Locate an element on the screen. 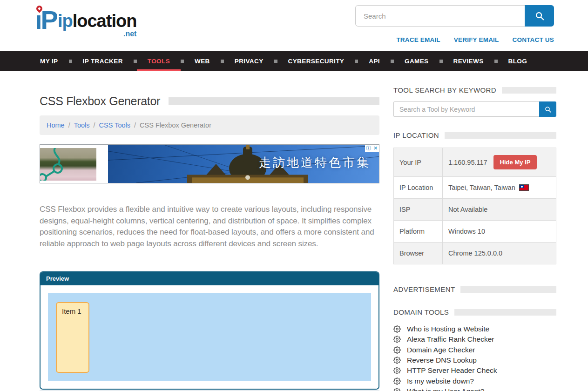 This screenshot has width=588, height=391. nav-item-cybersecurity: CYBERSECURITY is located at coordinates (317, 61).